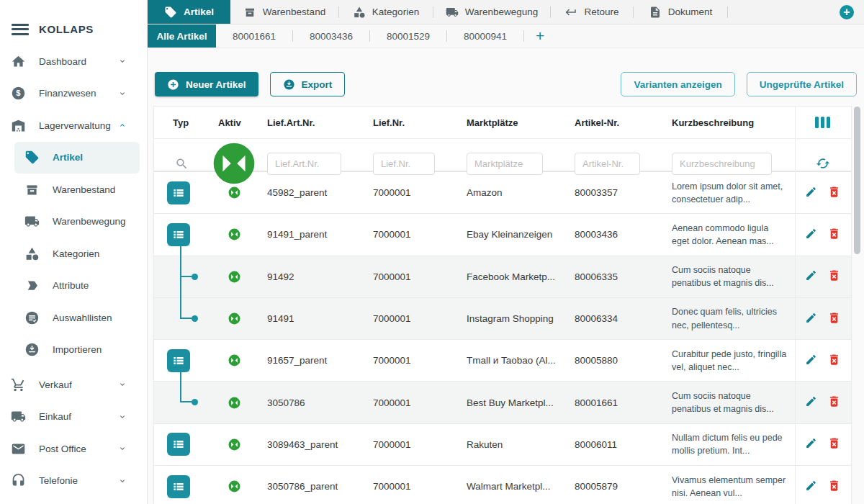  I want to click on filter-kurzbeschreibung-input, so click(721, 164).